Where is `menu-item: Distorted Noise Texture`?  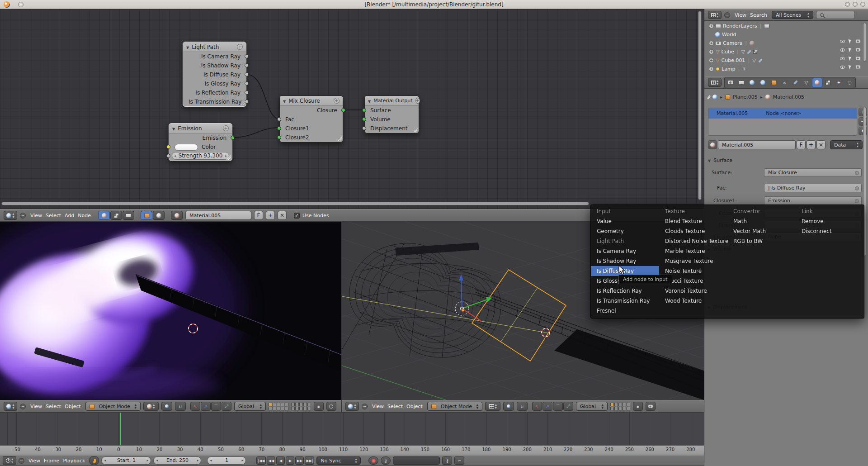
menu-item: Distorted Noise Texture is located at coordinates (693, 241).